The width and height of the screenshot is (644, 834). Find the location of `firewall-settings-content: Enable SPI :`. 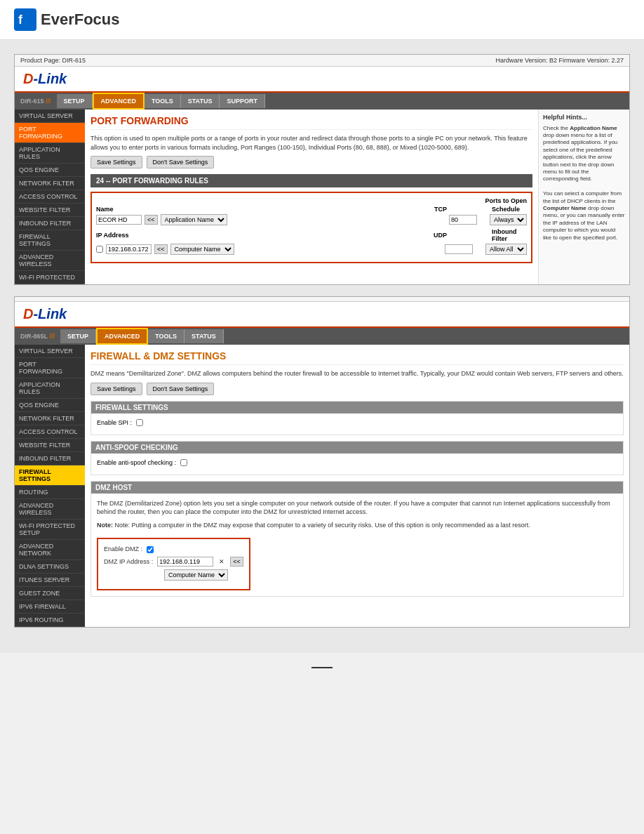

firewall-settings-content: Enable SPI : is located at coordinates (357, 424).